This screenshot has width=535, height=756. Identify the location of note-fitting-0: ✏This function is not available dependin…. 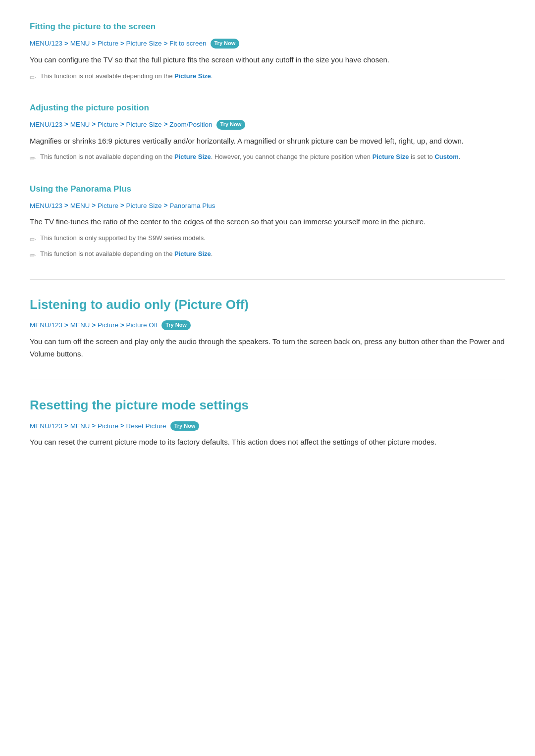
(268, 77).